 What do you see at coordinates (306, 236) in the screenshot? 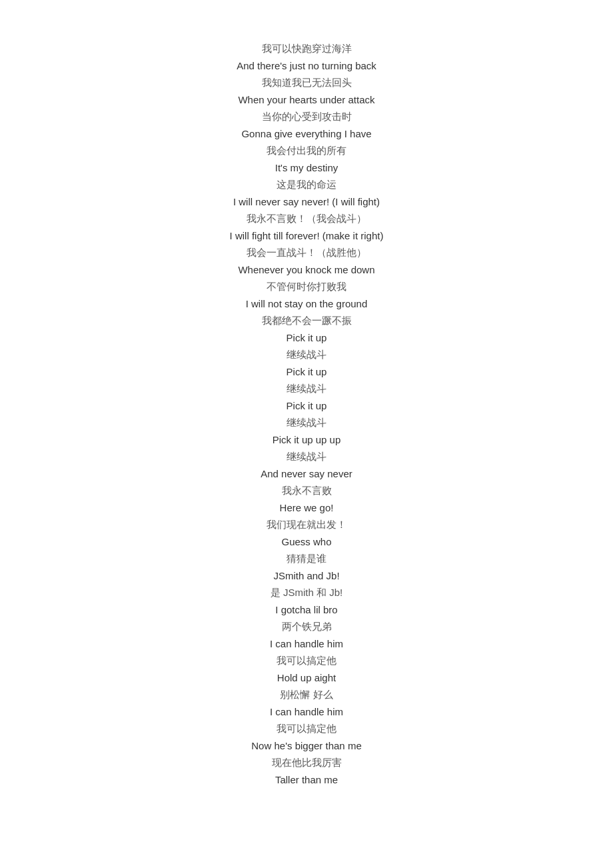
I see `lyric-line-11: I will fight till forever! (make it righ…` at bounding box center [306, 236].